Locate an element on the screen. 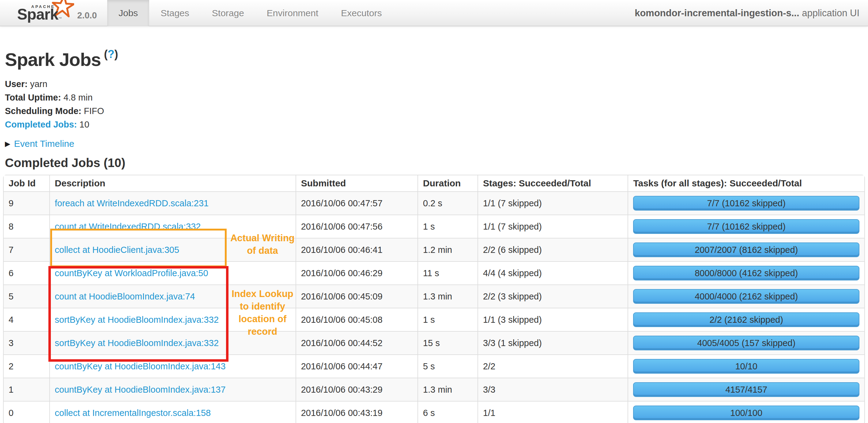 The height and width of the screenshot is (423, 868). job-duration-cell: 5 s is located at coordinates (448, 366).